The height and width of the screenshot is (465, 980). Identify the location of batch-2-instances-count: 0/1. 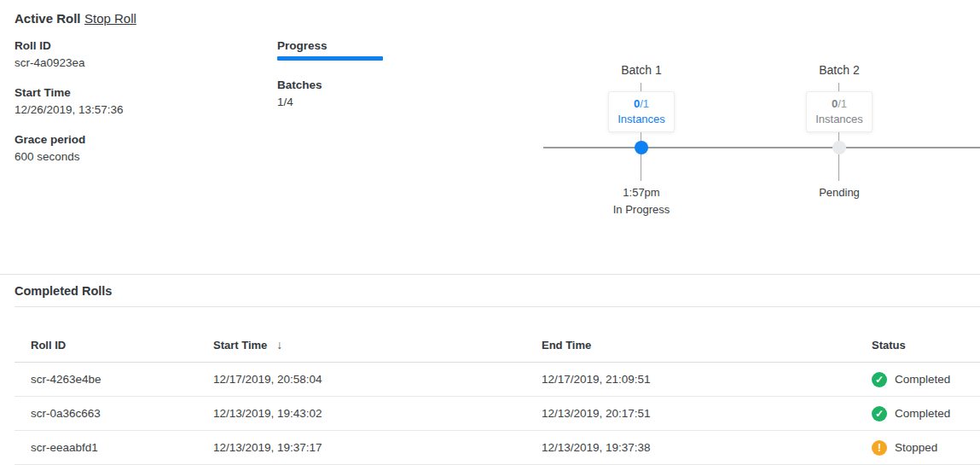
(839, 104).